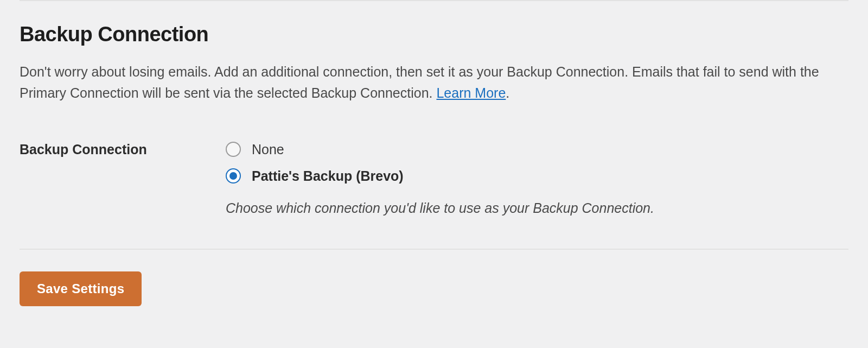  What do you see at coordinates (434, 249) in the screenshot?
I see `bottom-divider` at bounding box center [434, 249].